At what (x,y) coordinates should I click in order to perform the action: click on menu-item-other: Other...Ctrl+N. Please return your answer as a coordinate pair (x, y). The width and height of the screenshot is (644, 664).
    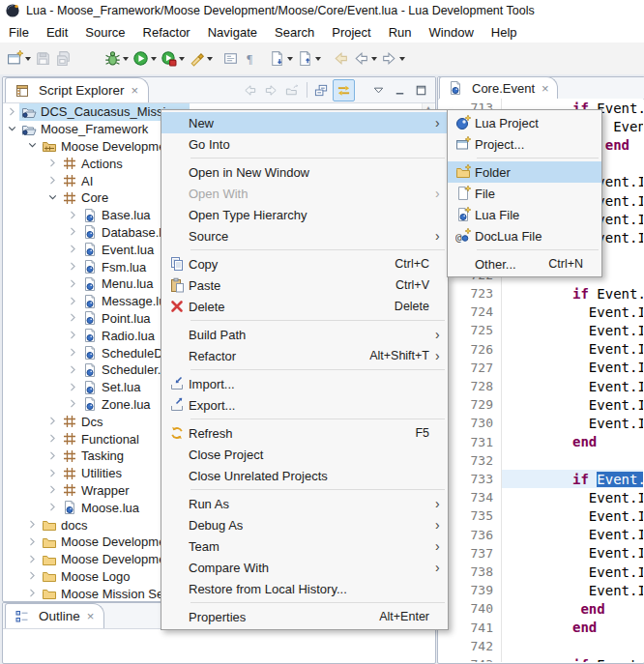
    Looking at the image, I should click on (524, 264).